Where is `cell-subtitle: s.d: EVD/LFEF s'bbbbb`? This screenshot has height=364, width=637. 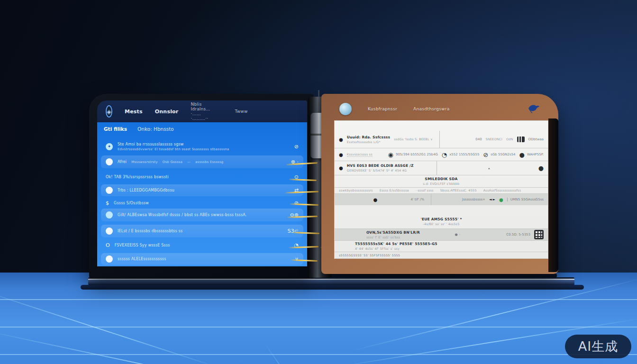 cell-subtitle: s.d: EVD/LFEF s'bbbbb is located at coordinates (442, 184).